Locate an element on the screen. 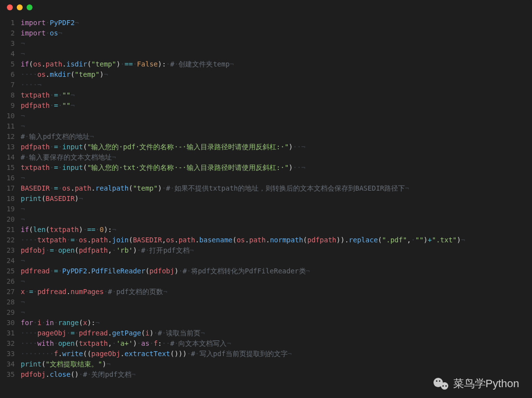  code-content: ····txtpath·=·os.path.join(BASEDIR,os.pa… is located at coordinates (276, 240).